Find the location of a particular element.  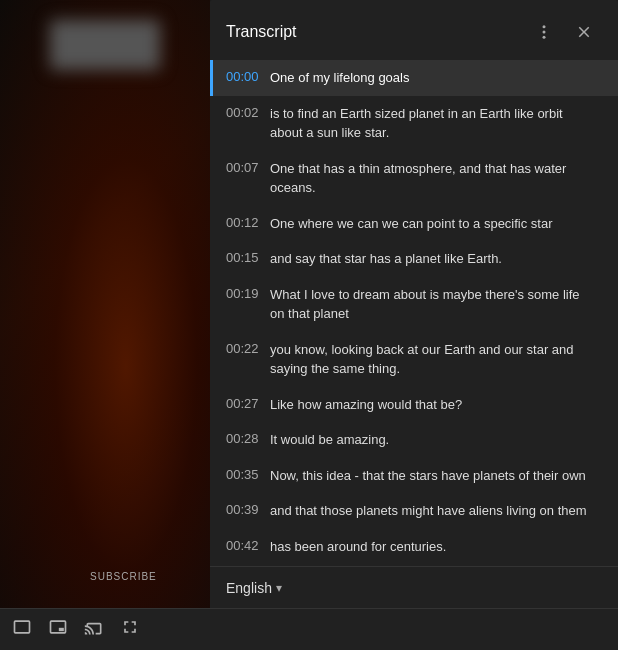

transcript-segment-text: Like how amazing would that be? is located at coordinates (436, 405).